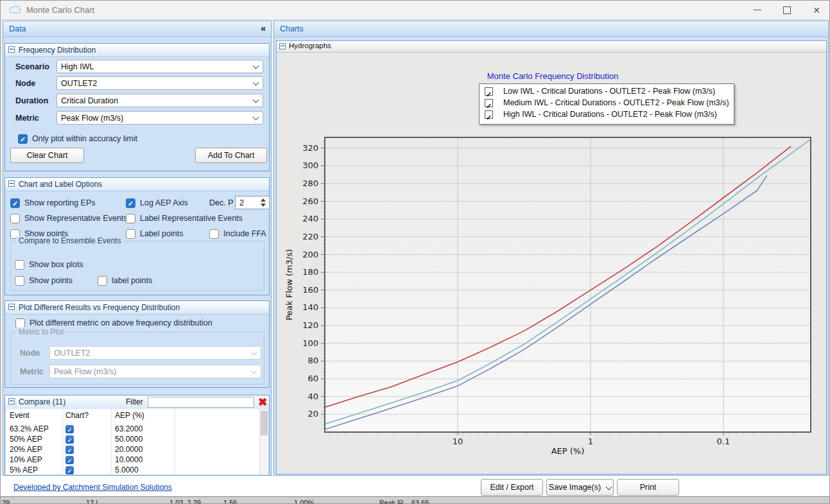  Describe the element at coordinates (289, 285) in the screenshot. I see `y-axis-label: Peak Flow (m3/s)` at that location.